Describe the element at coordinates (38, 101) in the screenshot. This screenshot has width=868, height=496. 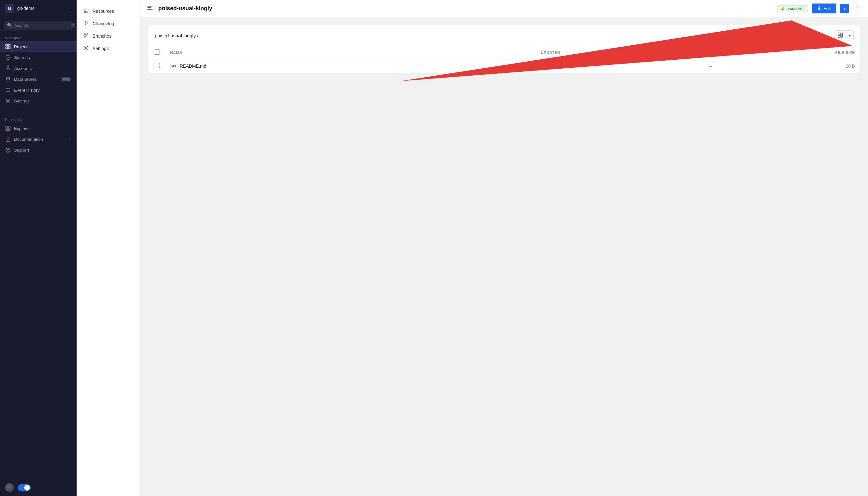
I see `sidebar-item-settings: Settings` at that location.